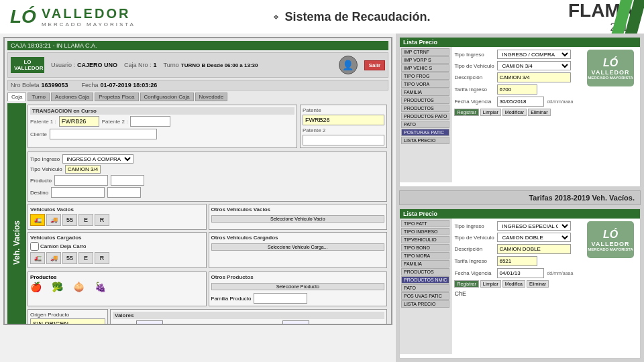 This screenshot has width=644, height=362. What do you see at coordinates (98, 159) in the screenshot?
I see `tipo-ingreso-select: INGRESO A COMPRA` at bounding box center [98, 159].